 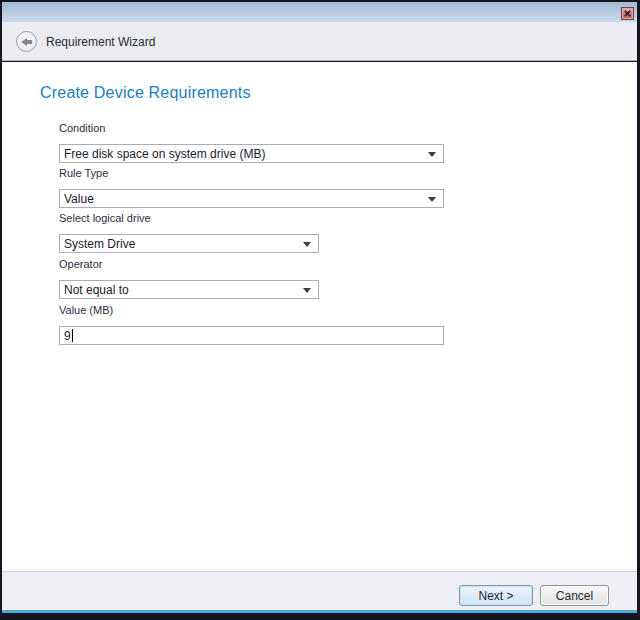 I want to click on rule-type-combobox: Value, so click(x=252, y=198).